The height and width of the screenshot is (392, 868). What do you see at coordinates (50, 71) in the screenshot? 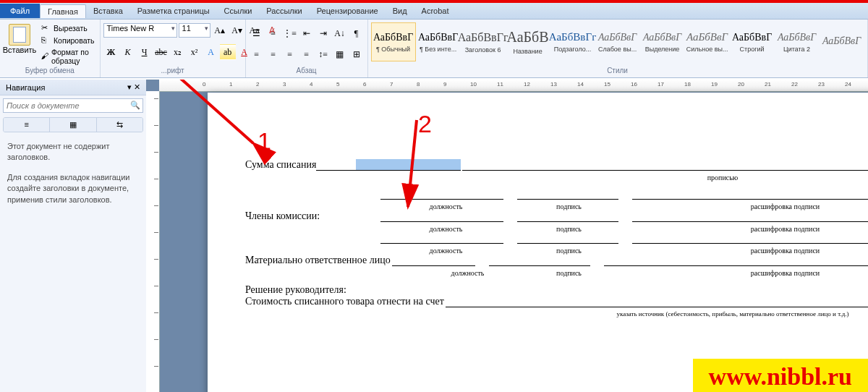
I see `group-clipboard-label: Буфер обмена` at bounding box center [50, 71].